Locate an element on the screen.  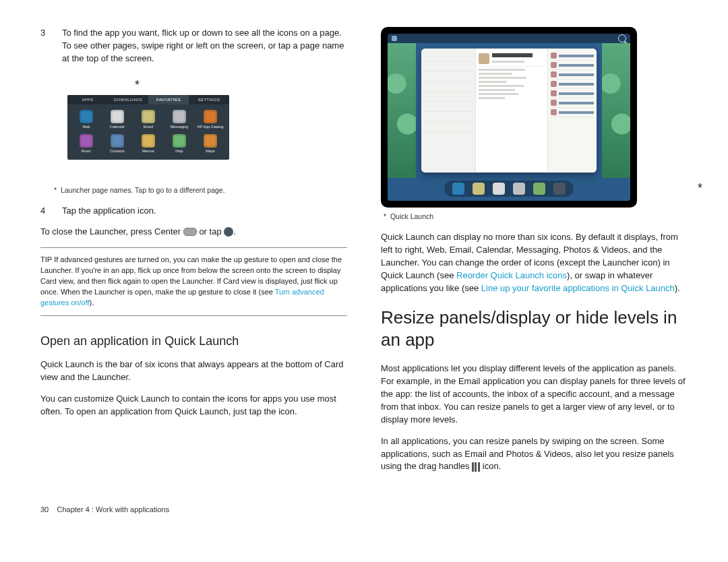
tip-box: TIP If advanced gestures are turned on, … is located at coordinates (194, 282).